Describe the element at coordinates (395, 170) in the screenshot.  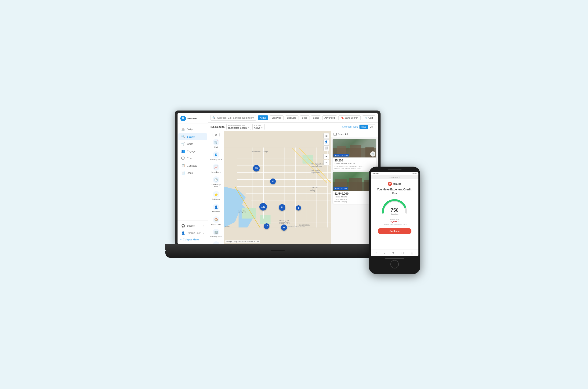
I see `phone-speaker` at that location.